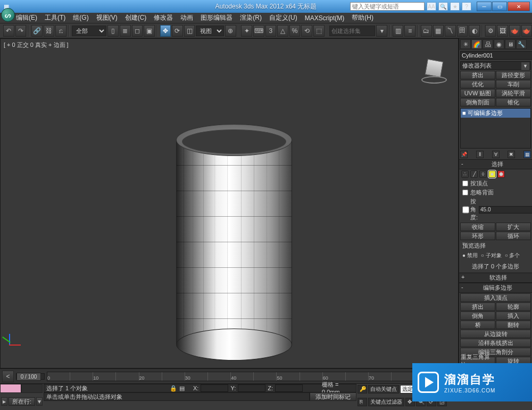  What do you see at coordinates (234, 242) in the screenshot?
I see `scene-cylinder` at bounding box center [234, 242].